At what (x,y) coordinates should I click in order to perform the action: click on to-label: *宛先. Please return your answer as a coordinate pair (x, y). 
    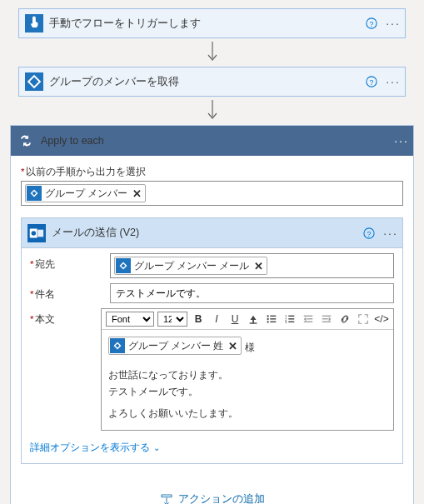
    Looking at the image, I should click on (70, 262).